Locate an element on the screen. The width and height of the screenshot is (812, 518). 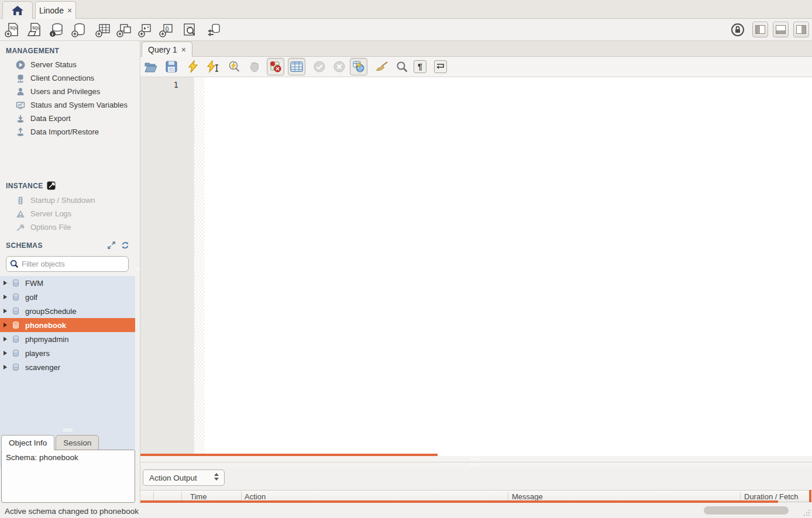
data-transfer-button is located at coordinates (214, 30).